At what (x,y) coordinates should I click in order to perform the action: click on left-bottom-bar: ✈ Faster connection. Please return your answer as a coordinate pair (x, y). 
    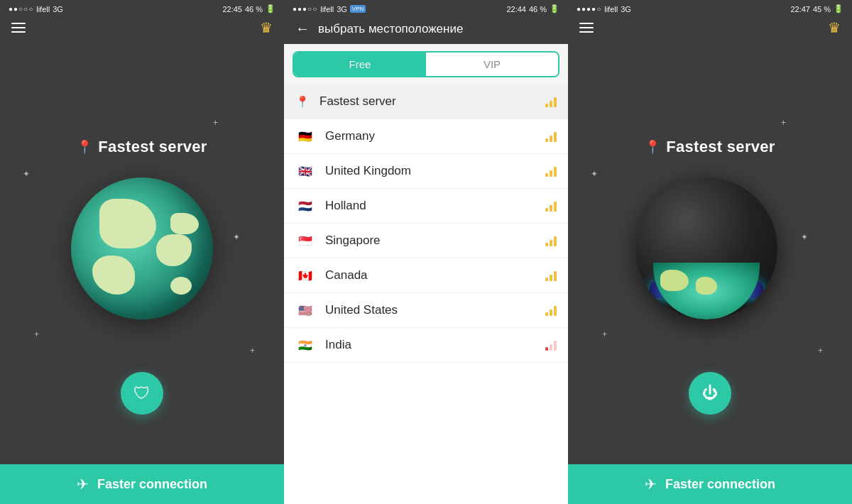
    Looking at the image, I should click on (142, 484).